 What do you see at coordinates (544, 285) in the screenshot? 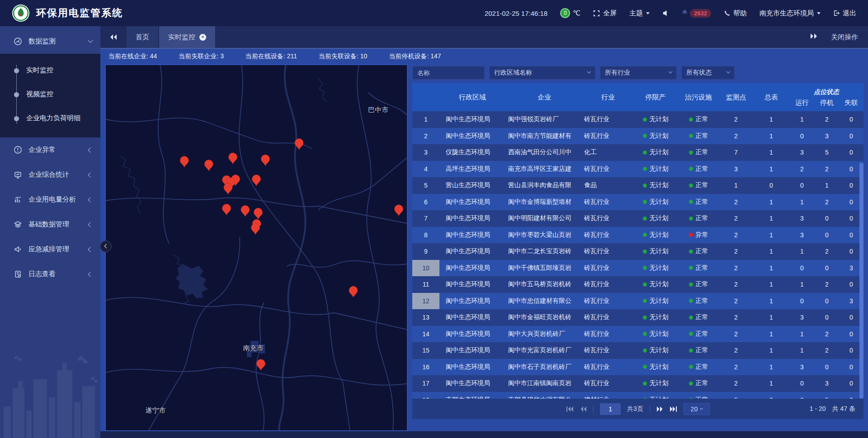
I see `cell-company: 阆中市五马桥页岩机砖` at bounding box center [544, 285].